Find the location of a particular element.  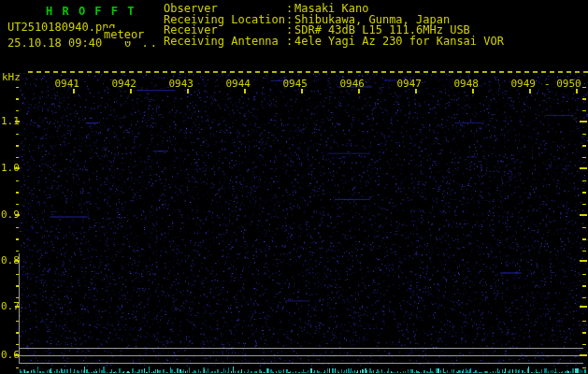

x-axis-tick-label: 0946 is located at coordinates (353, 84).